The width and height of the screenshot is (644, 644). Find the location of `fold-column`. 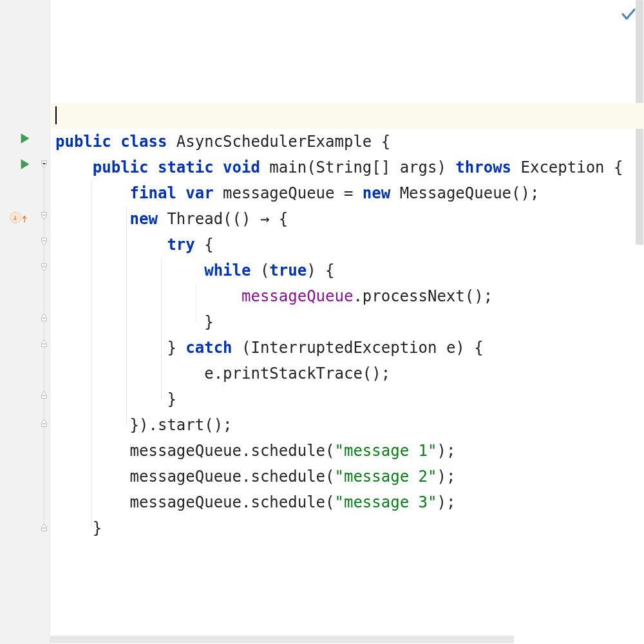

fold-column is located at coordinates (44, 322).